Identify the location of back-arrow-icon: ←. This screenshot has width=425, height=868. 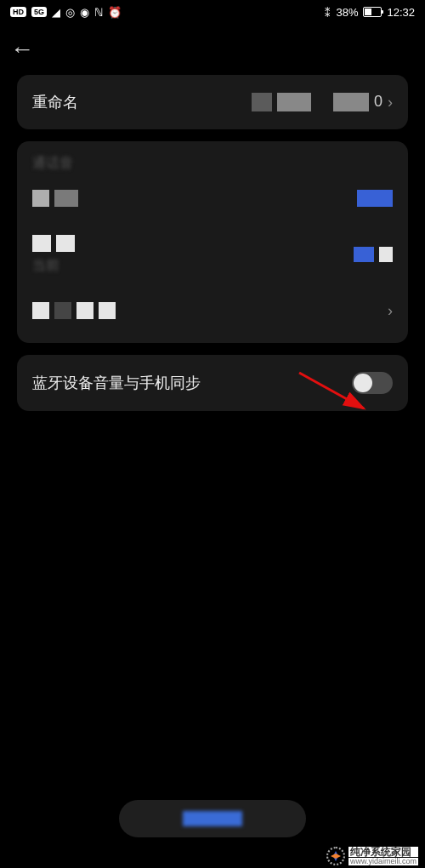
(22, 49).